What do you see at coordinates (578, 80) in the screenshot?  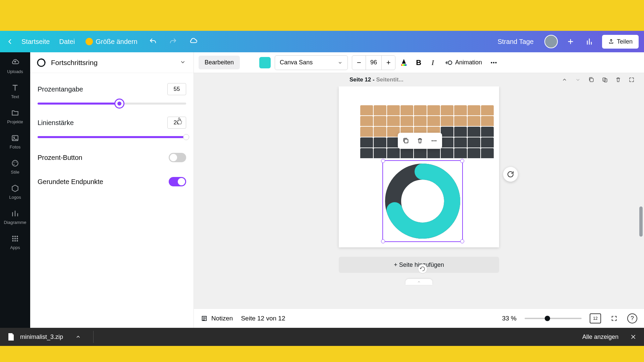 I see `page-down-button` at bounding box center [578, 80].